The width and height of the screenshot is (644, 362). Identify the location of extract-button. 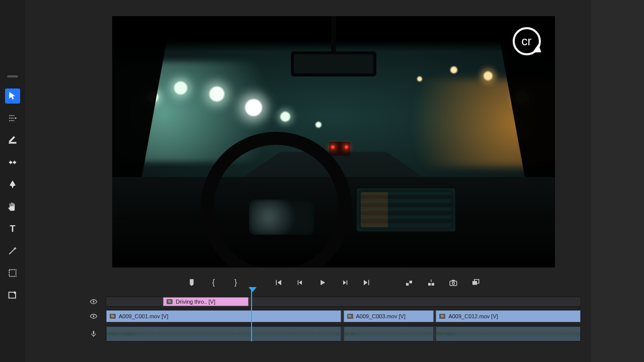
(431, 283).